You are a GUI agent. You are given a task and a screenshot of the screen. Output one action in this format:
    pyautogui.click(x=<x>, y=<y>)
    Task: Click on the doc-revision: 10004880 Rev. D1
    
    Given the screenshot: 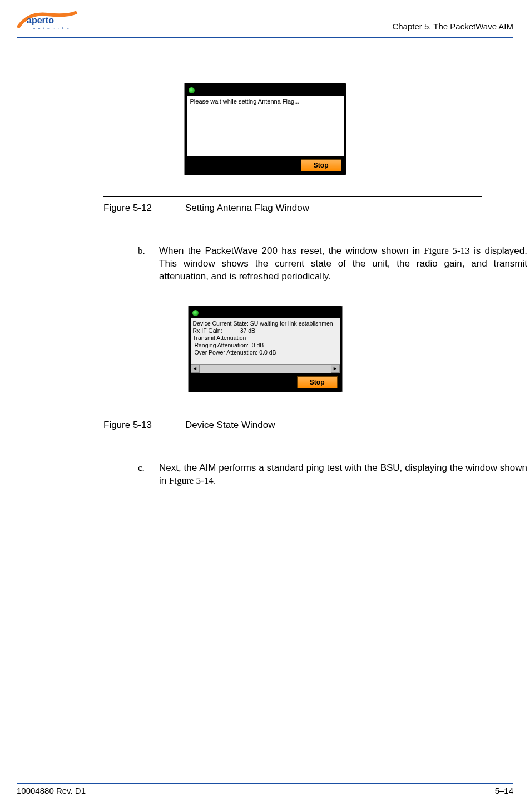 What is the action you would take?
    pyautogui.click(x=51, y=790)
    